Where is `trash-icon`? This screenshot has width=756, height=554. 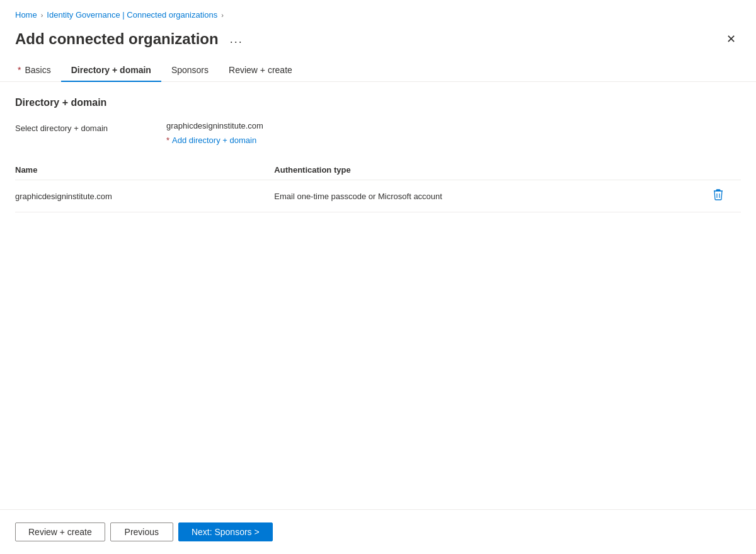
trash-icon is located at coordinates (718, 195).